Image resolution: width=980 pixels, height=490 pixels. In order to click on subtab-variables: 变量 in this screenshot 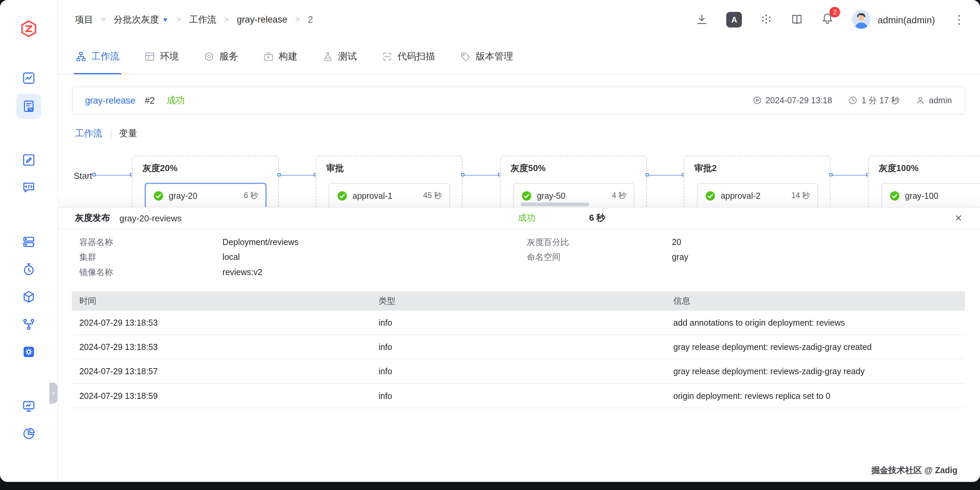, I will do `click(128, 133)`.